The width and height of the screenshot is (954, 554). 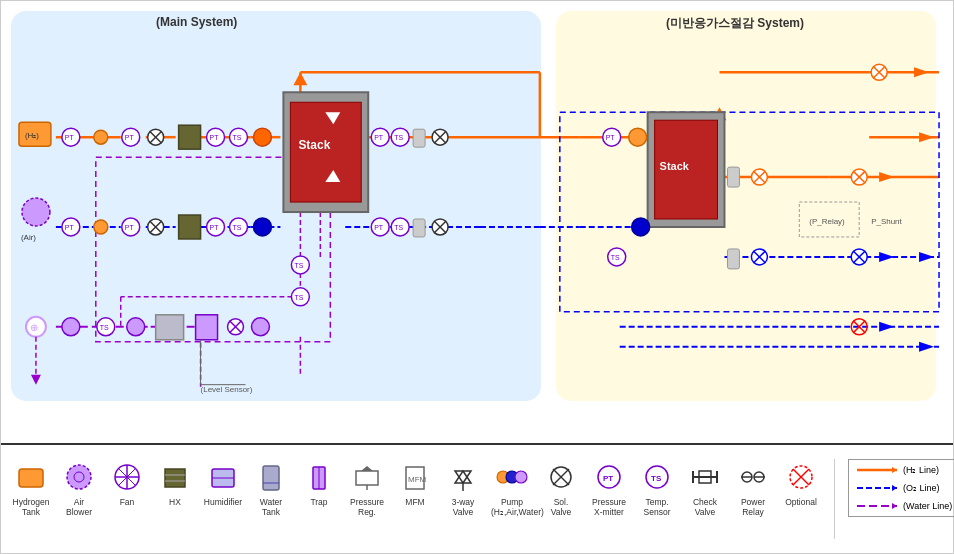 I want to click on legend-items: HydrogenTank AirBlower, so click(x=482, y=499).